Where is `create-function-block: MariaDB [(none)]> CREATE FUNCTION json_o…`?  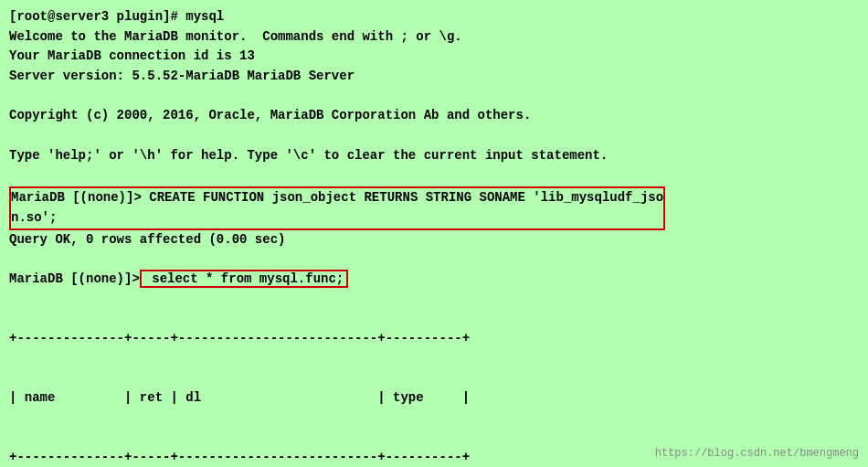 create-function-block: MariaDB [(none)]> CREATE FUNCTION json_o… is located at coordinates (337, 208).